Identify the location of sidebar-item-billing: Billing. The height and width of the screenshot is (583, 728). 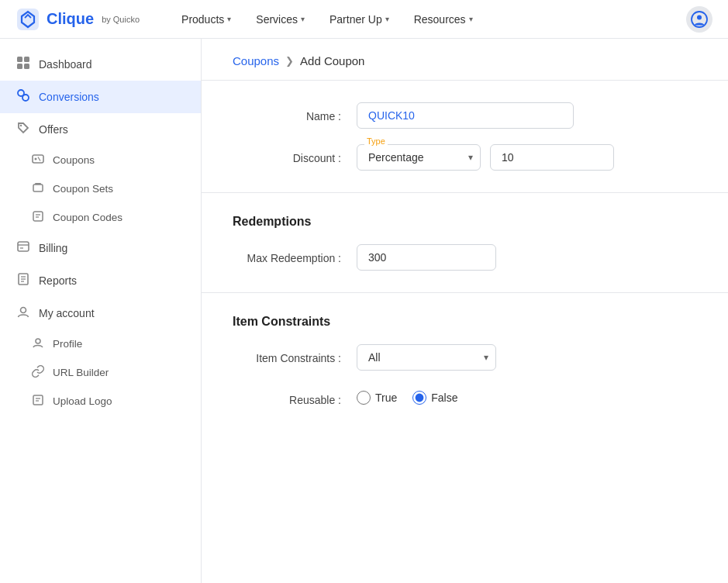
(101, 248).